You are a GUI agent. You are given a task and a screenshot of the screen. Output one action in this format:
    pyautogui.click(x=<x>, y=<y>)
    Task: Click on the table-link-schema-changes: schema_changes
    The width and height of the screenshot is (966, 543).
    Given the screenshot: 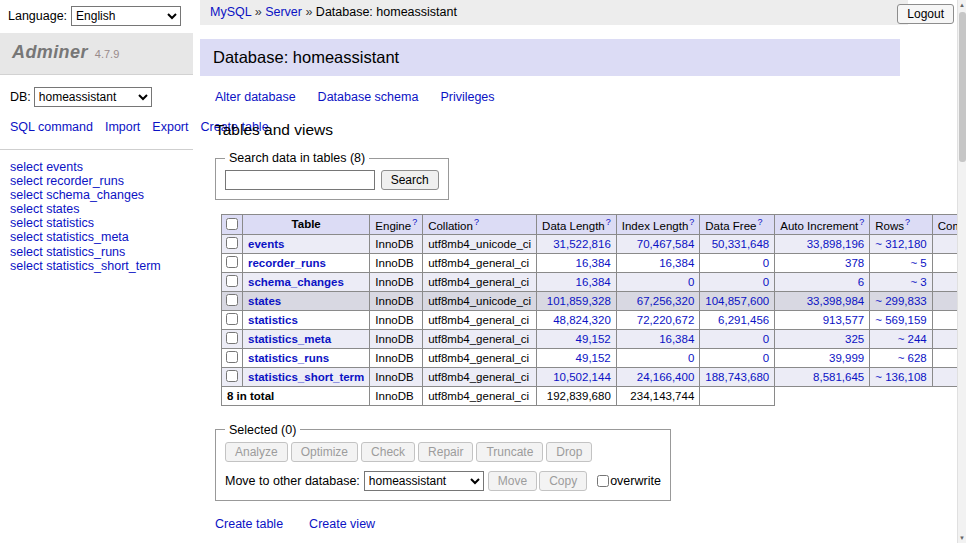 What is the action you would take?
    pyautogui.click(x=296, y=282)
    